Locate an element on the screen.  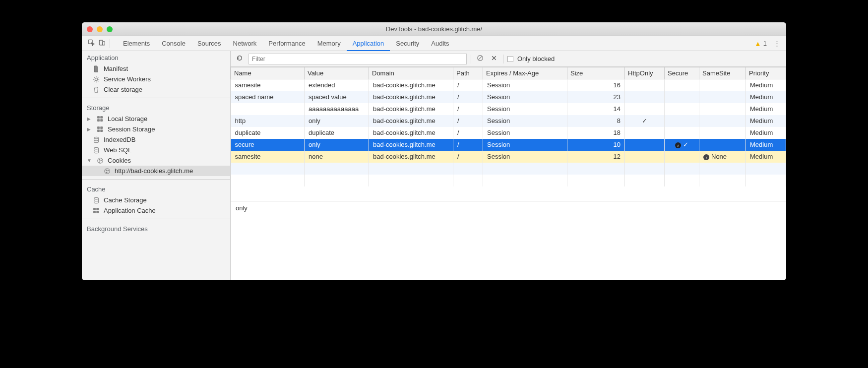
close-window-button is located at coordinates (90, 29).